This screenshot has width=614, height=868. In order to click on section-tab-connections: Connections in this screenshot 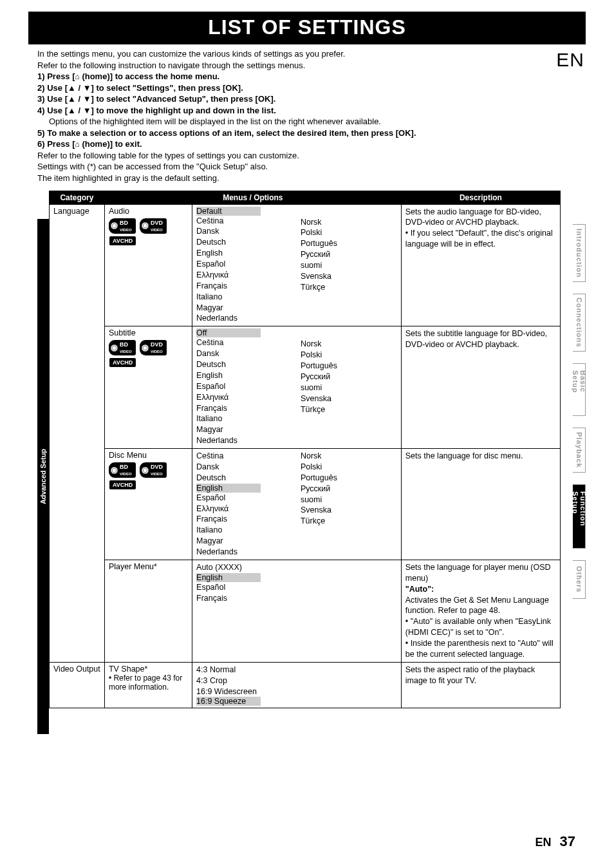, I will do `click(579, 323)`.